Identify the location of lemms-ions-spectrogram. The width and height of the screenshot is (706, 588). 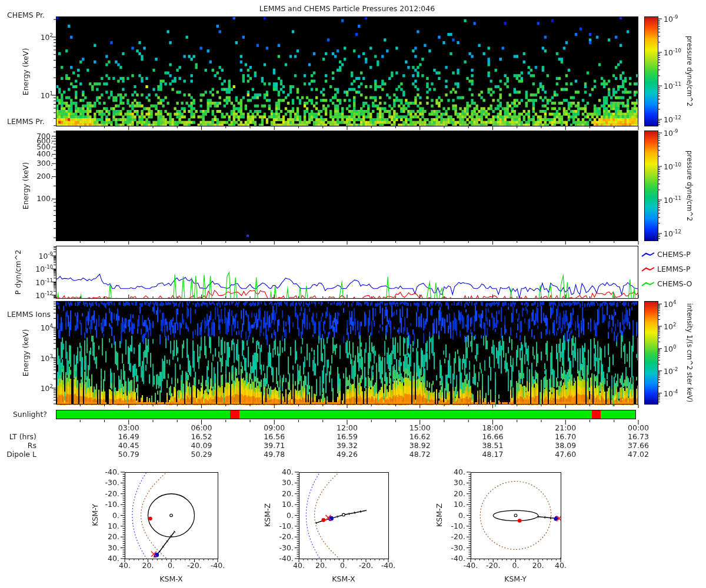
(347, 353).